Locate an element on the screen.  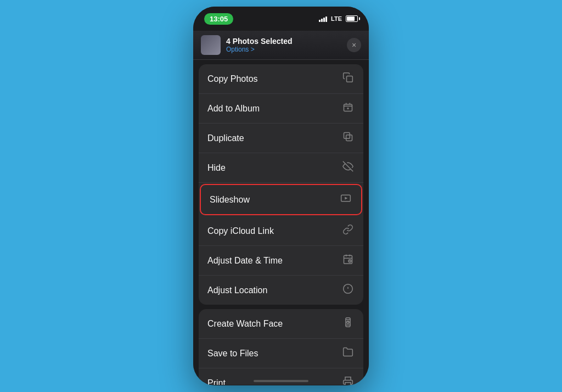
photo-count: 4 Photos Selected is located at coordinates (259, 41).